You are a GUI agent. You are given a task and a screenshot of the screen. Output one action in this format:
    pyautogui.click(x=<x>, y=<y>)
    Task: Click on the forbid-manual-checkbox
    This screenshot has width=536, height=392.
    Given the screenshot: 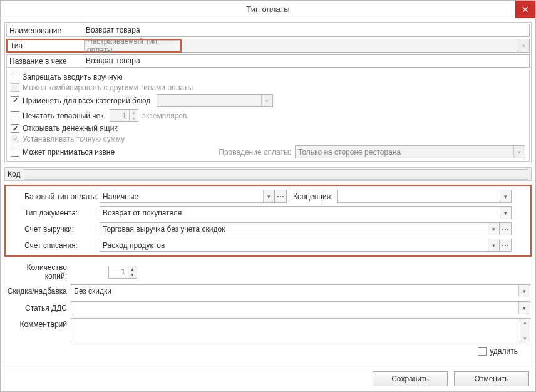 What is the action you would take?
    pyautogui.click(x=15, y=77)
    